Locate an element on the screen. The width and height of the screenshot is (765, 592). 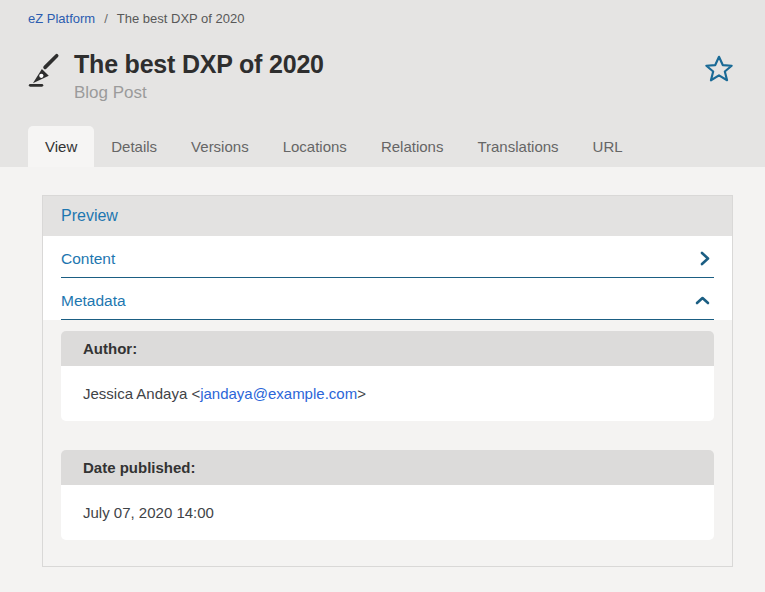
field-date-published: Date published: July 07, 2020 14:00 is located at coordinates (388, 495).